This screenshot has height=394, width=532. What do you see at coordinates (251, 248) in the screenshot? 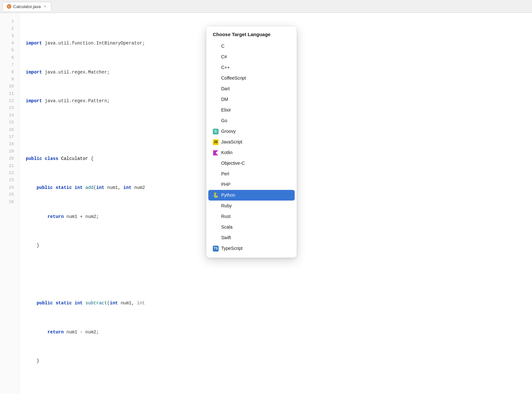
I see `lang-item-typescript: TS TypeScript` at bounding box center [251, 248].